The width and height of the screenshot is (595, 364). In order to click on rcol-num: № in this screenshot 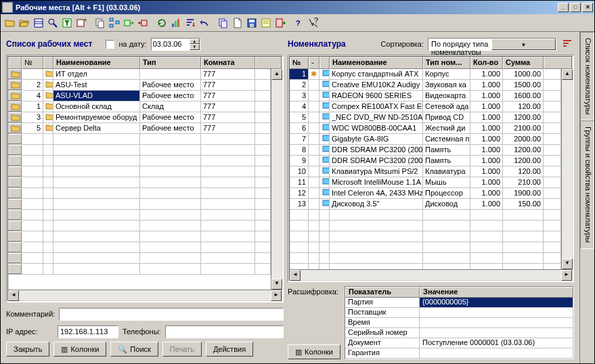, I will do `click(299, 63)`.